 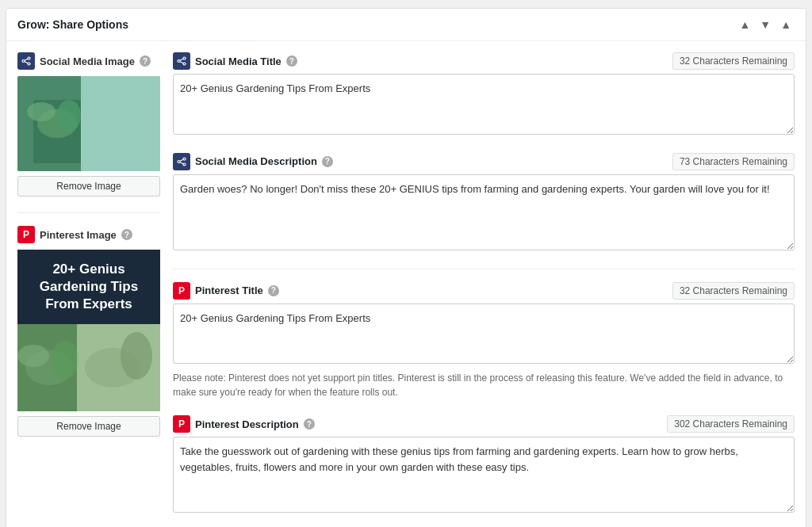 What do you see at coordinates (731, 424) in the screenshot?
I see `pinterest-desc-chars: 302 Characters Remaining` at bounding box center [731, 424].